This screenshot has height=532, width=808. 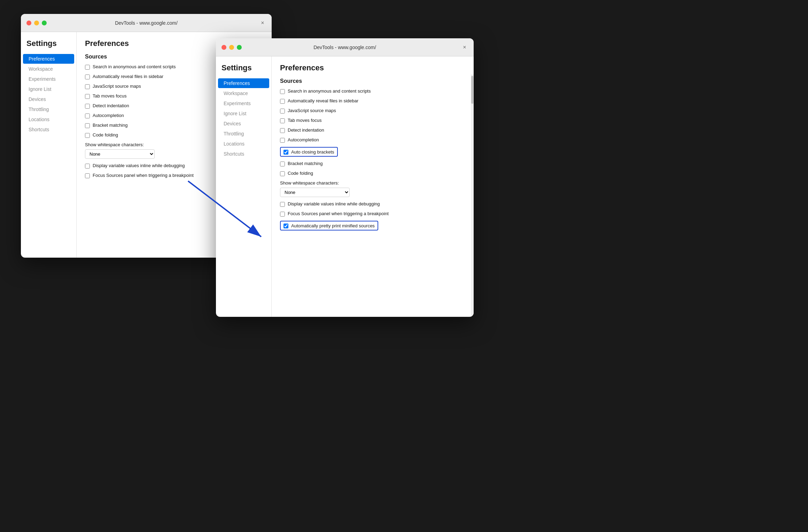 I want to click on checkbox-focus-2: Focus Sources panel when triggering a br…, so click(x=373, y=214).